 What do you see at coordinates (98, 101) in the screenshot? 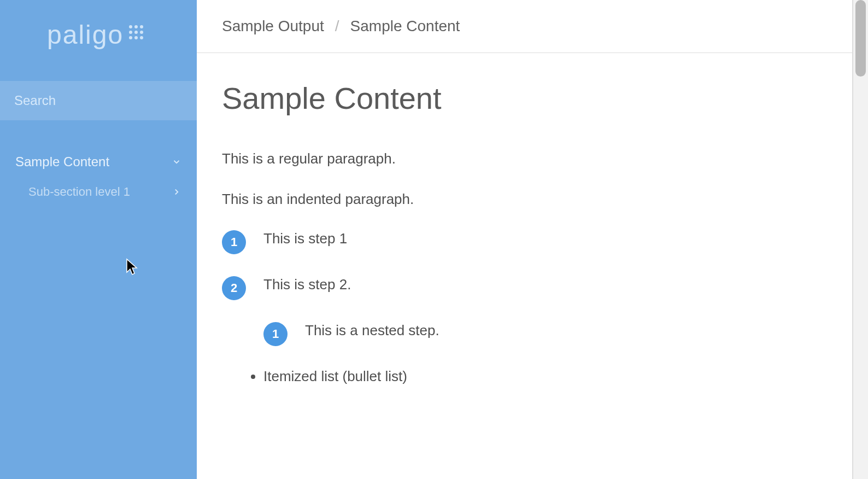
I see `search-input` at bounding box center [98, 101].